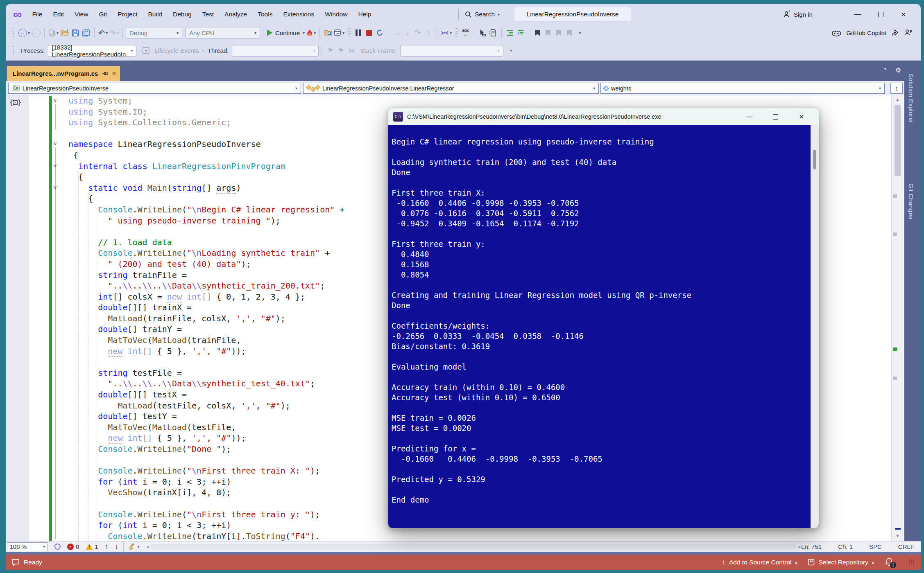 This screenshot has width=924, height=573. I want to click on menu-debug: Debug, so click(182, 14).